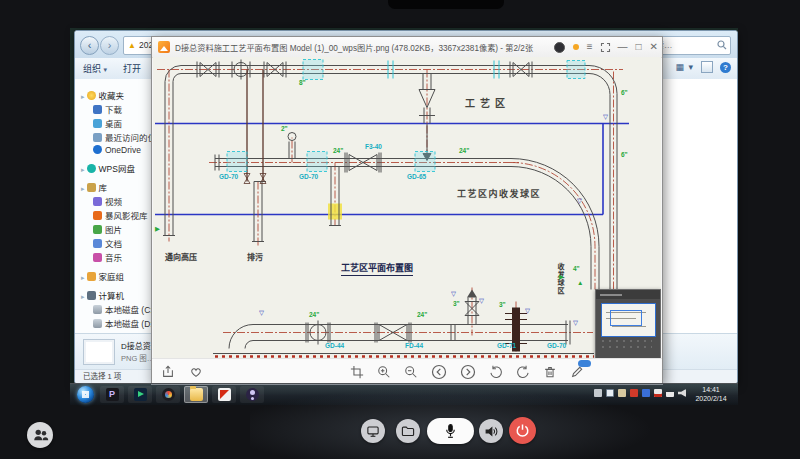  I want to click on diagram-annotation: 2", so click(284, 128).